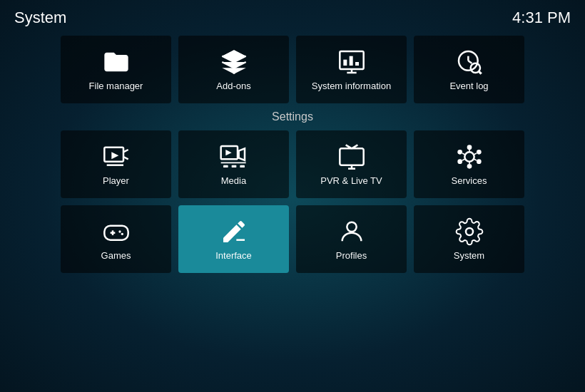  What do you see at coordinates (541, 18) in the screenshot?
I see `clock: 4:31 PM` at bounding box center [541, 18].